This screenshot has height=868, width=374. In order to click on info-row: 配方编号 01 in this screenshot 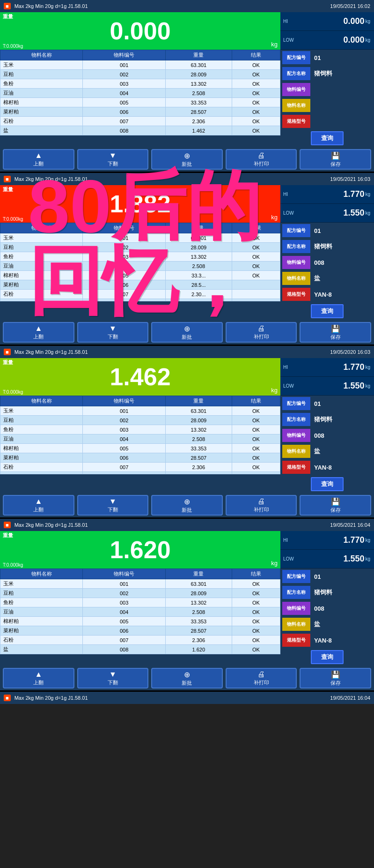, I will do `click(327, 576)`.